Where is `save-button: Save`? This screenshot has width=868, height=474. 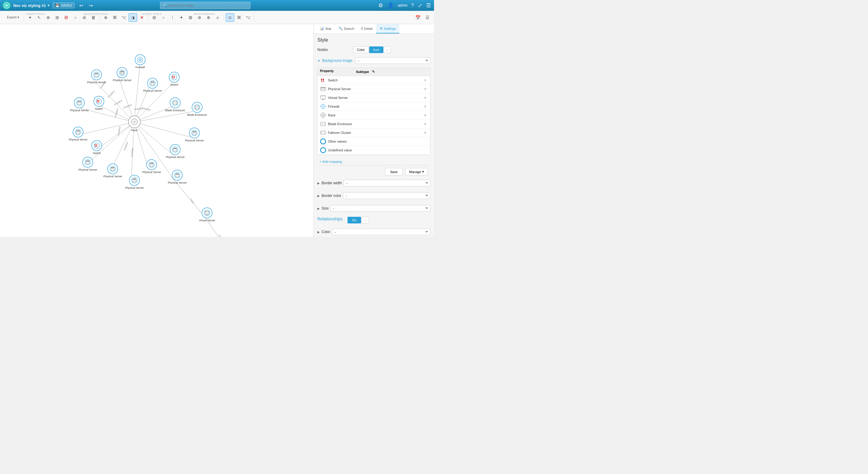
save-button: Save is located at coordinates (394, 172).